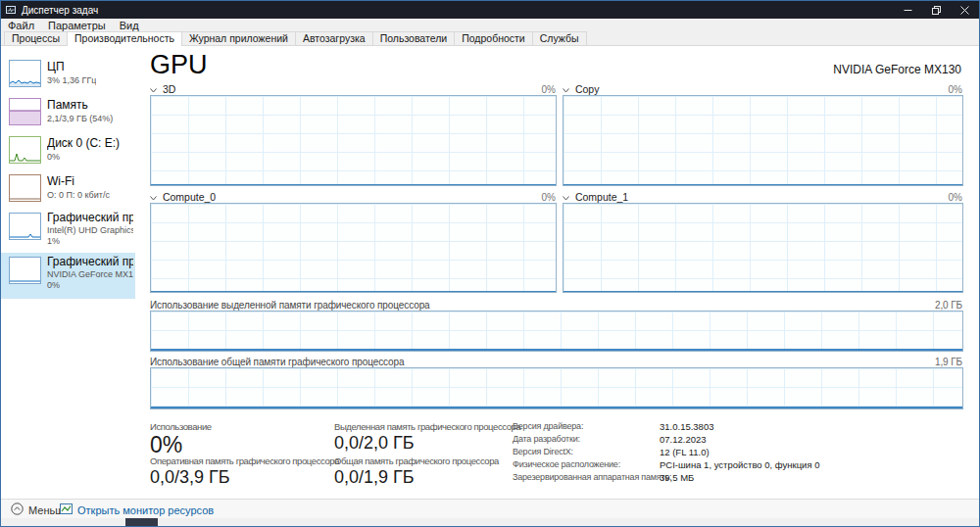 This screenshot has width=980, height=527. I want to click on gpu-details: Версия драйвера: 31.0.15.3803 Дата разра…, so click(728, 453).